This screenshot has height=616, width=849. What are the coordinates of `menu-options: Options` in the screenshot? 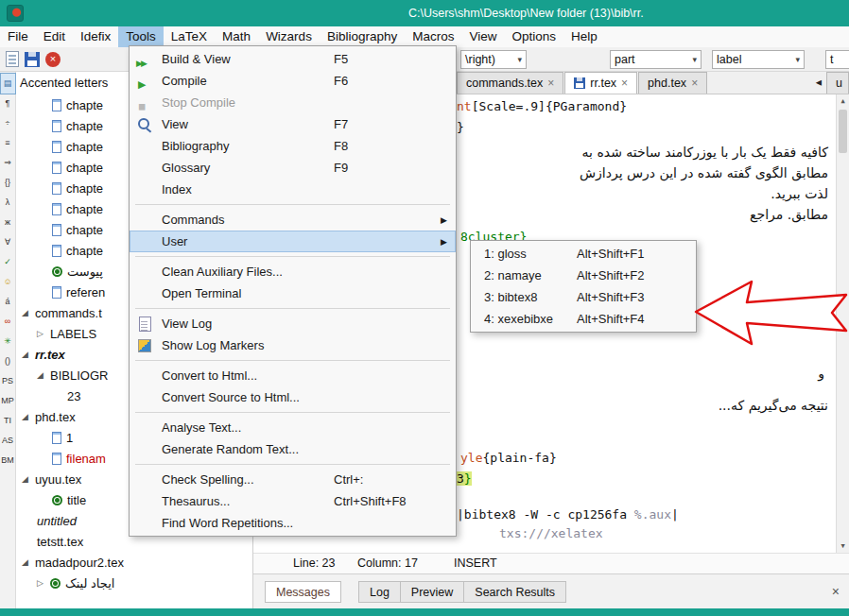 It's located at (533, 37).